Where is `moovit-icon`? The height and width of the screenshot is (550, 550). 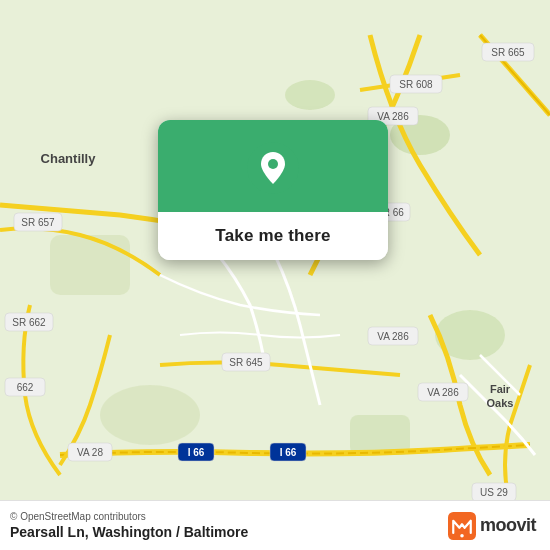 moovit-icon is located at coordinates (462, 526).